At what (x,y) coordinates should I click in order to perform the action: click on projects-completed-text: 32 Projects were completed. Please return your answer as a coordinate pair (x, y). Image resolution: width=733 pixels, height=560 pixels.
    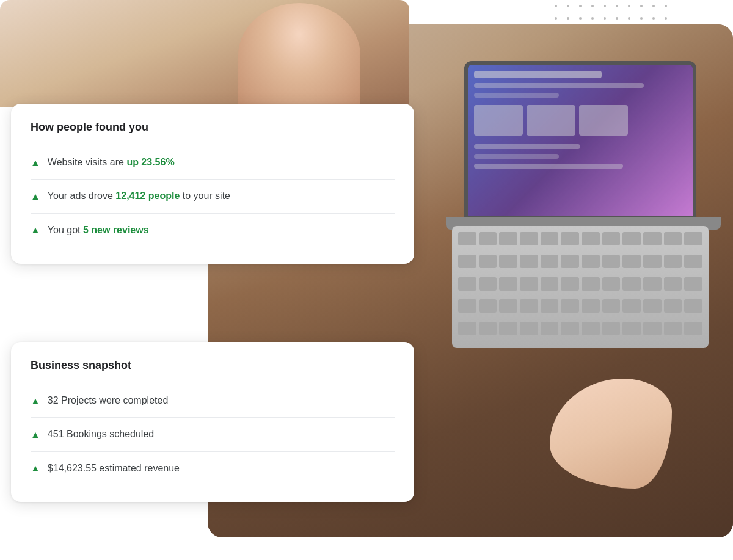
    Looking at the image, I should click on (108, 401).